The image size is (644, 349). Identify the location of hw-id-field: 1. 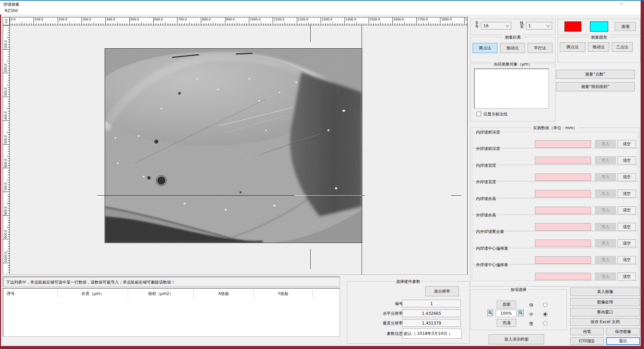
(431, 303).